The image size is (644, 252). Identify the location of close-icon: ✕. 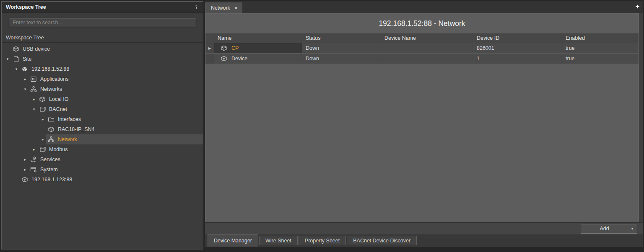
(236, 8).